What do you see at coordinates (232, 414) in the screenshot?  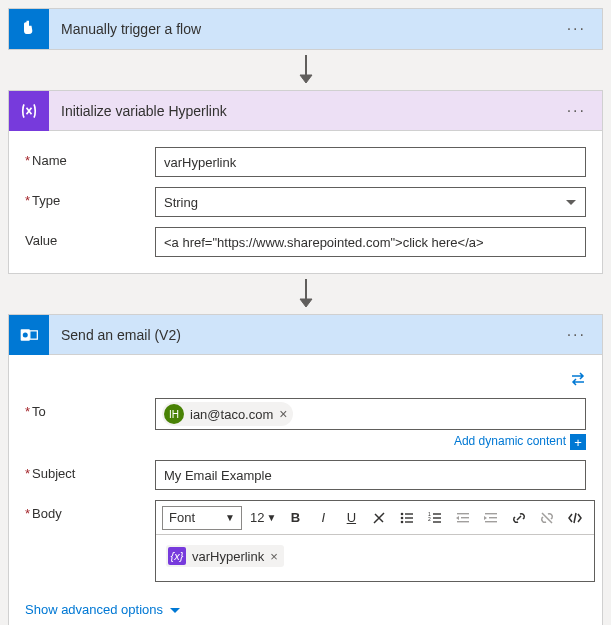 I see `recipient-email: ian@taco.com` at bounding box center [232, 414].